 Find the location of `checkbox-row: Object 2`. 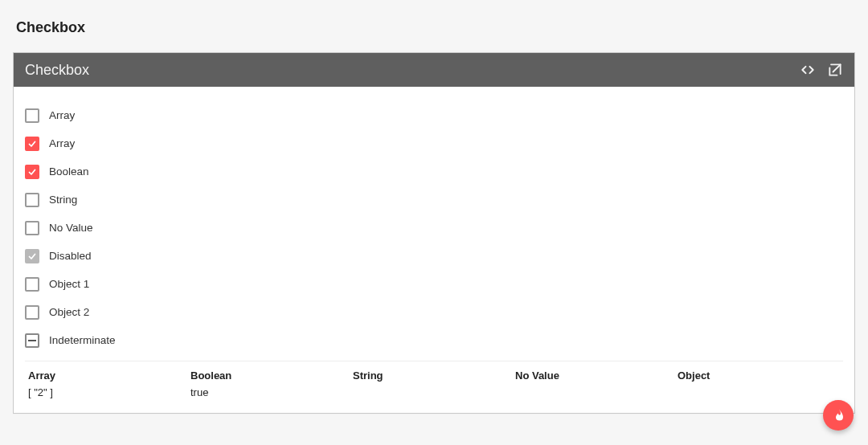

checkbox-row: Object 2 is located at coordinates (434, 312).